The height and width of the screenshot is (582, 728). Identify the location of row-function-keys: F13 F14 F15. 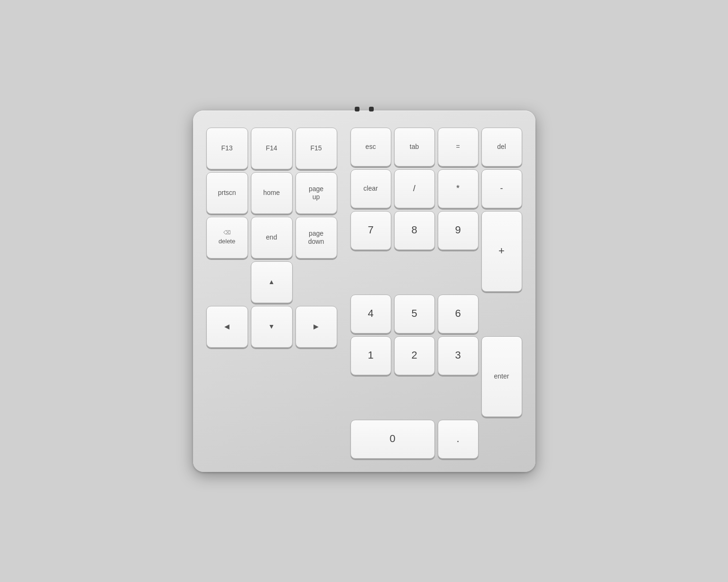
(272, 148).